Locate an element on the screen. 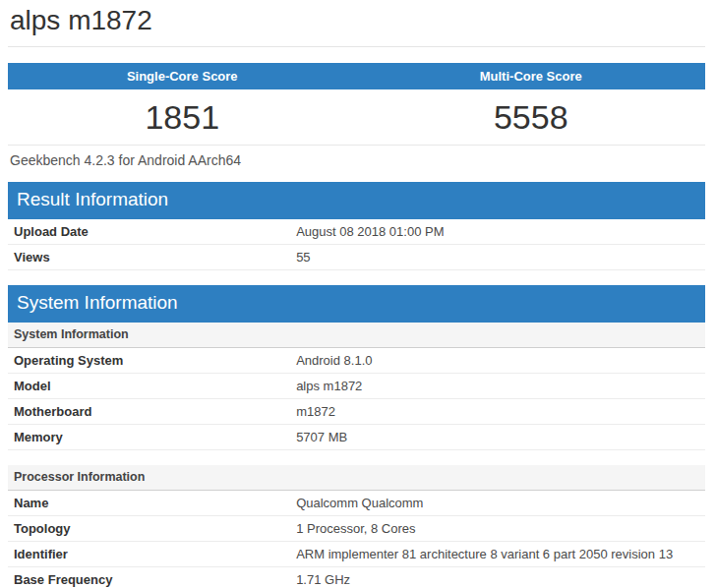  row-value: 5707 MB is located at coordinates (498, 437).